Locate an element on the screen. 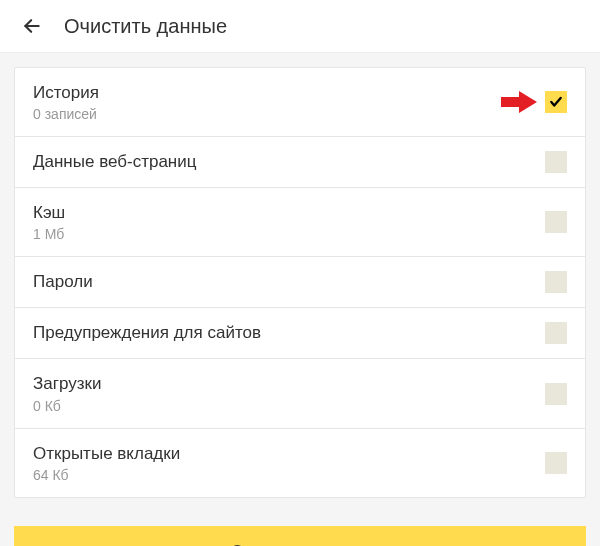  item-subtitle: 1 Мб is located at coordinates (289, 234).